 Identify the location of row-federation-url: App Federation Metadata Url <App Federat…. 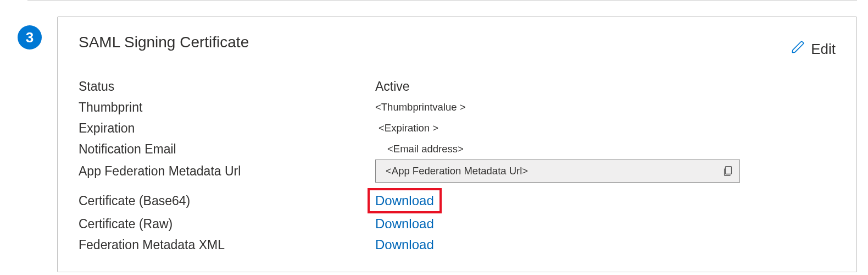
(457, 171).